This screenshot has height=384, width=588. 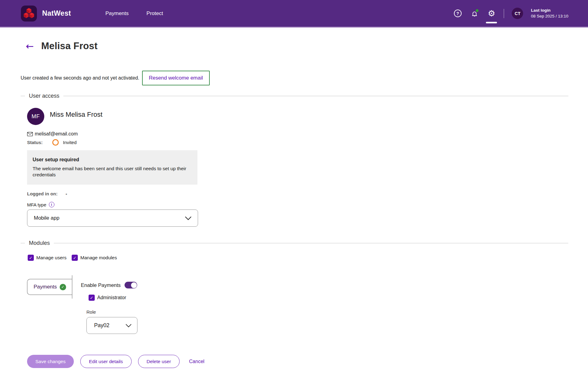 What do you see at coordinates (30, 134) in the screenshot?
I see `envelope-icon` at bounding box center [30, 134].